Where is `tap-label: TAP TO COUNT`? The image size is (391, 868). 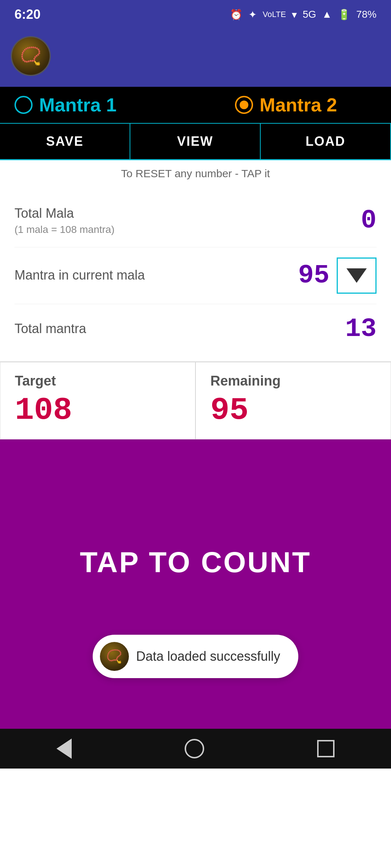 tap-label: TAP TO COUNT is located at coordinates (196, 562).